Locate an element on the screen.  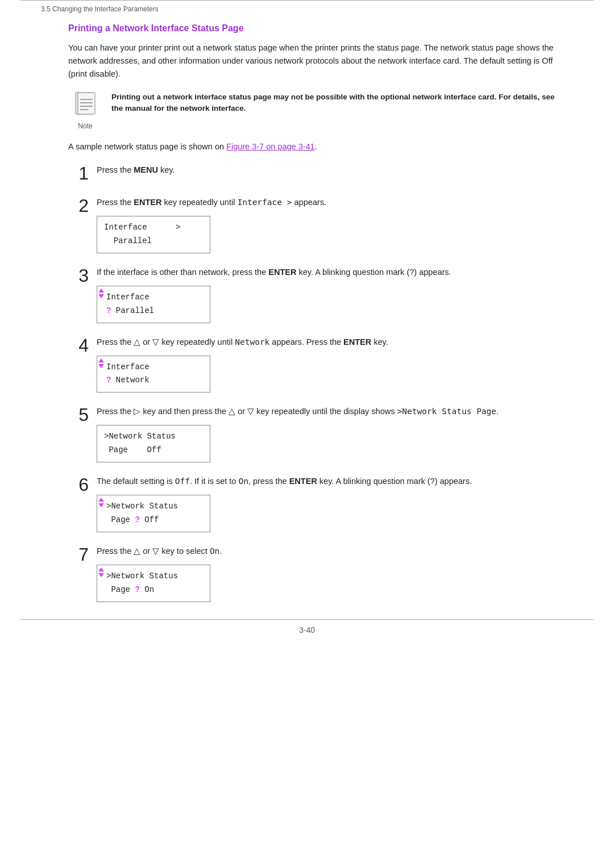
step-5-content: Press the ▷ key and then press the △ or … is located at coordinates (327, 434).